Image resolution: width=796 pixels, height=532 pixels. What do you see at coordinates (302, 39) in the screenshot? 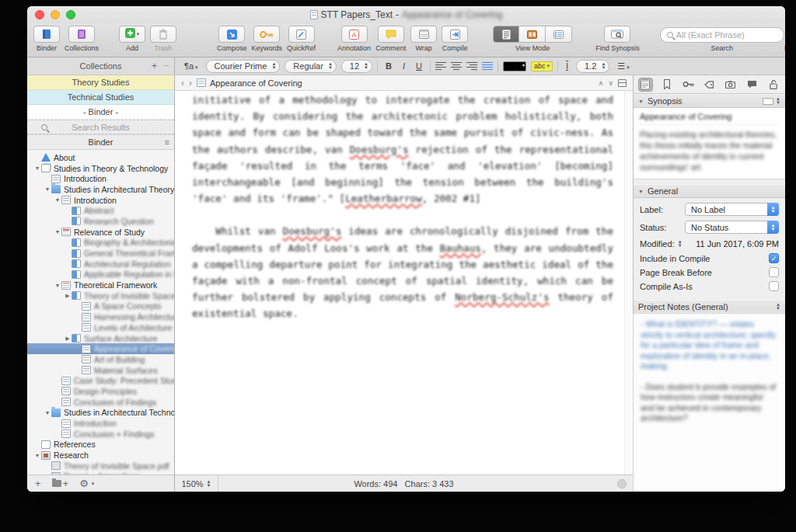
I see `quickref-button: QuickRef` at bounding box center [302, 39].